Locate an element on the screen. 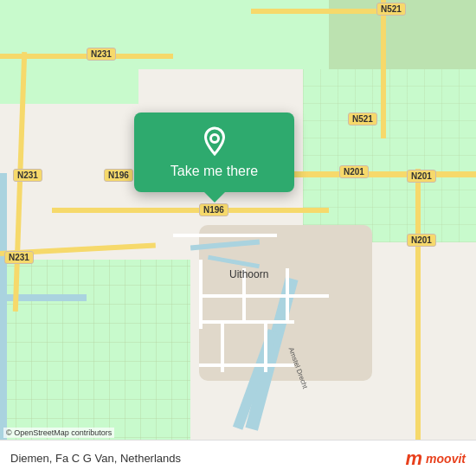 This screenshot has height=476, width=476. take-me-there-button: Take me there is located at coordinates (215, 171).